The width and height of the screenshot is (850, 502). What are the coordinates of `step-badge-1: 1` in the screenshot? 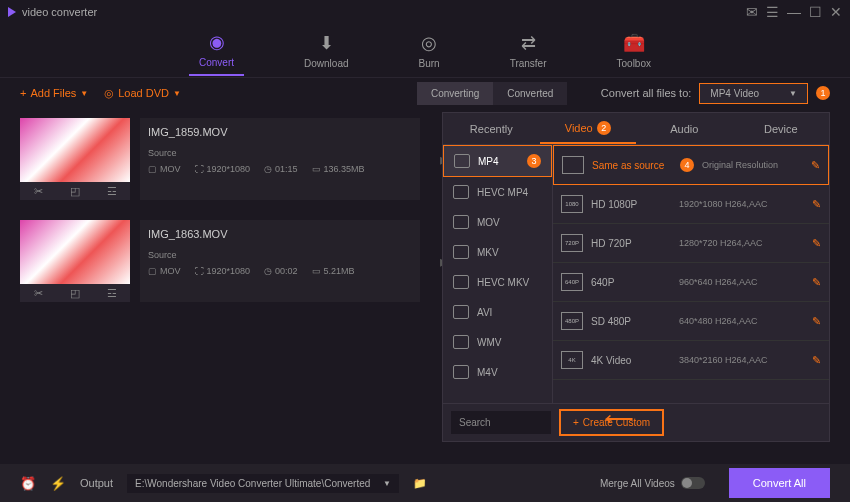 It's located at (823, 93).